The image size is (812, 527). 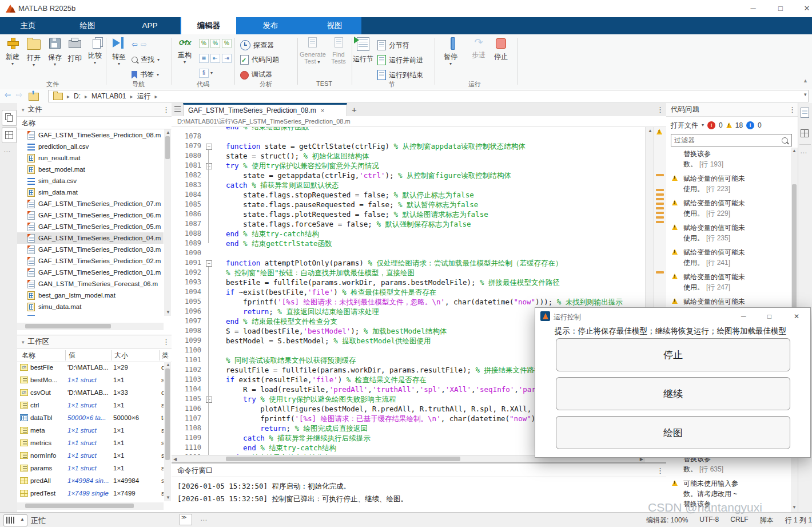 What do you see at coordinates (9, 135) in the screenshot?
I see `layout-panel-toggle` at bounding box center [9, 135].